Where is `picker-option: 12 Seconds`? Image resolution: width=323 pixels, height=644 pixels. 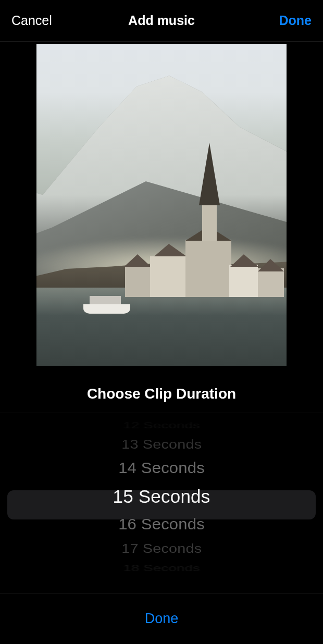
picker-option: 12 Seconds is located at coordinates (162, 425).